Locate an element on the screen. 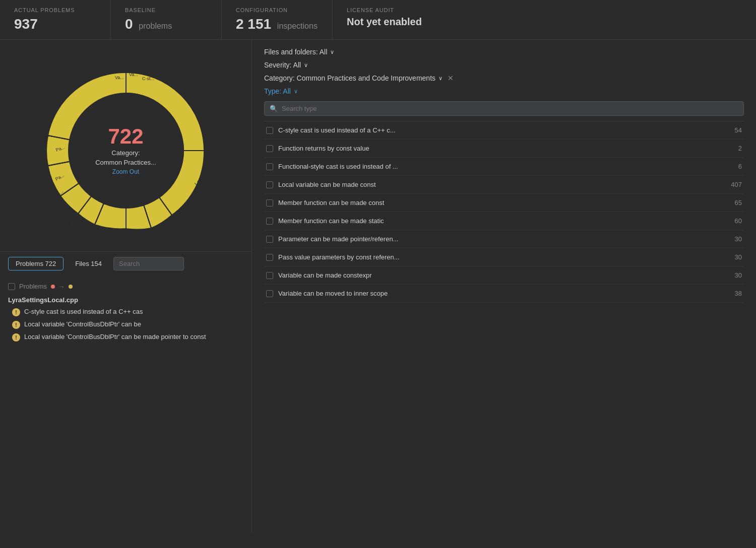 The image size is (756, 548). problems-tab: Problems 722 is located at coordinates (36, 264).